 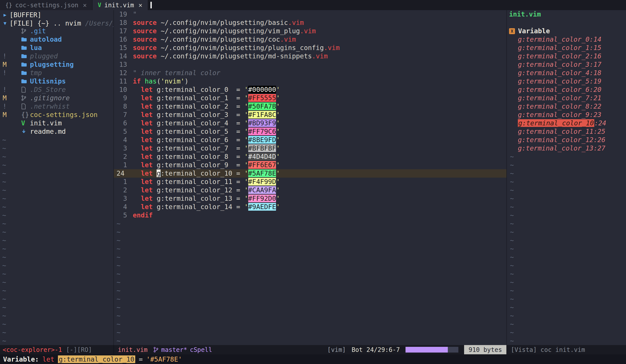 I want to click on vista-item: g:terminal_color_0:14, so click(x=566, y=40).